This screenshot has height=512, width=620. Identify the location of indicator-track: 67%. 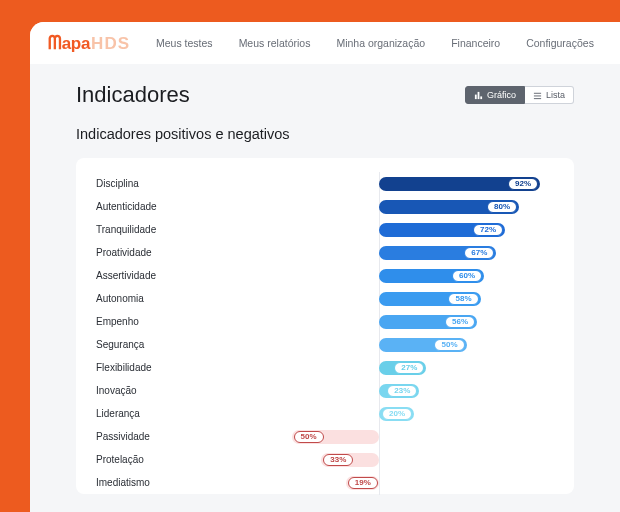
(379, 253).